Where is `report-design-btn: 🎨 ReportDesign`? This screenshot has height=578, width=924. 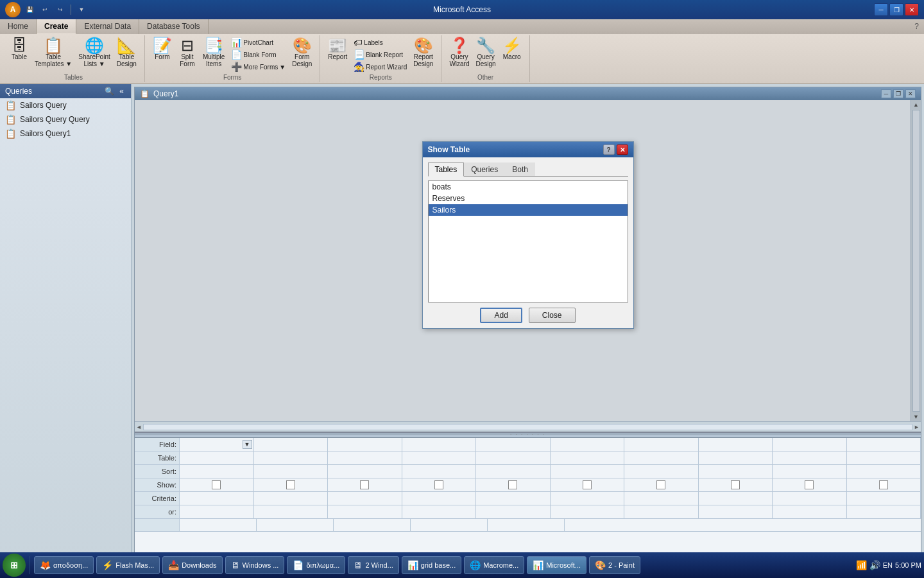
report-design-btn: 🎨 ReportDesign is located at coordinates (424, 53).